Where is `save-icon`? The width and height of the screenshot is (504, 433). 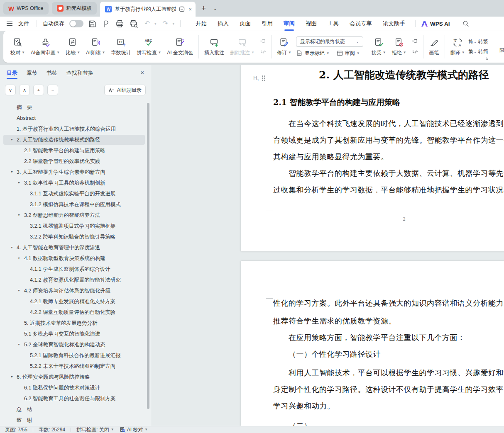
save-icon is located at coordinates (92, 24).